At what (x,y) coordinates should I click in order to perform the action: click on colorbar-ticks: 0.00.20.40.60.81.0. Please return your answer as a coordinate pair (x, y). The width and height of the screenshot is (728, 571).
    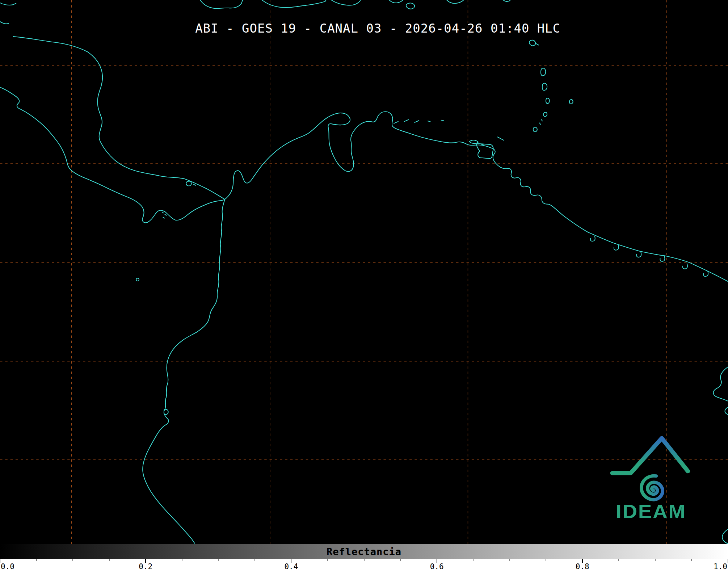
    Looking at the image, I should click on (364, 565).